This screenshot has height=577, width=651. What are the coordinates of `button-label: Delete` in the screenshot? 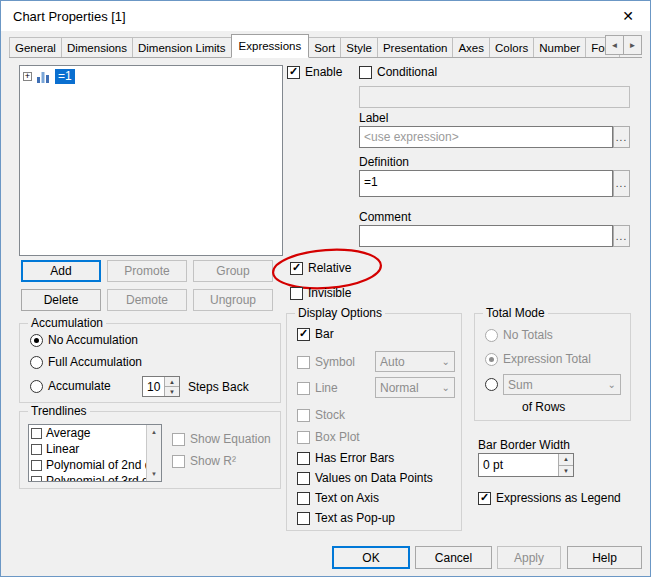 It's located at (62, 300).